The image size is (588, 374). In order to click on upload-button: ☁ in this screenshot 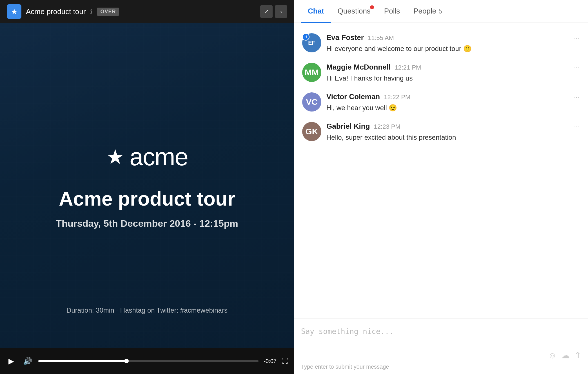, I will do `click(565, 355)`.